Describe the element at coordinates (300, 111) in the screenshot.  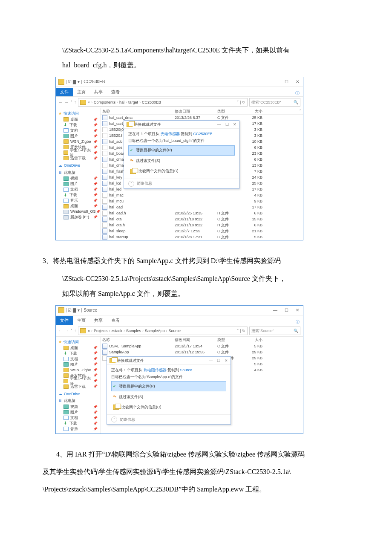
I see `scroll-up-icon: ⌃` at that location.